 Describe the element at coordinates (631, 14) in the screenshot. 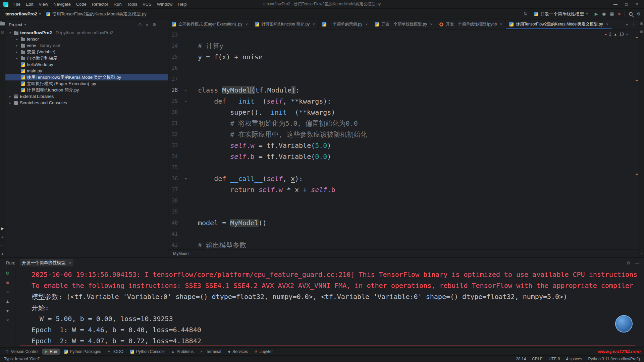

I see `search-icon` at that location.